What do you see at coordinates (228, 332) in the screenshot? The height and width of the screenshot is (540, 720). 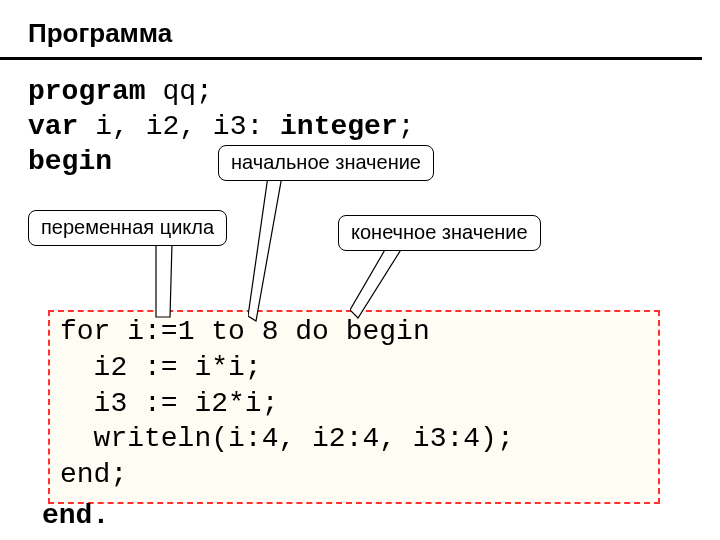 I see `kw-to: to` at bounding box center [228, 332].